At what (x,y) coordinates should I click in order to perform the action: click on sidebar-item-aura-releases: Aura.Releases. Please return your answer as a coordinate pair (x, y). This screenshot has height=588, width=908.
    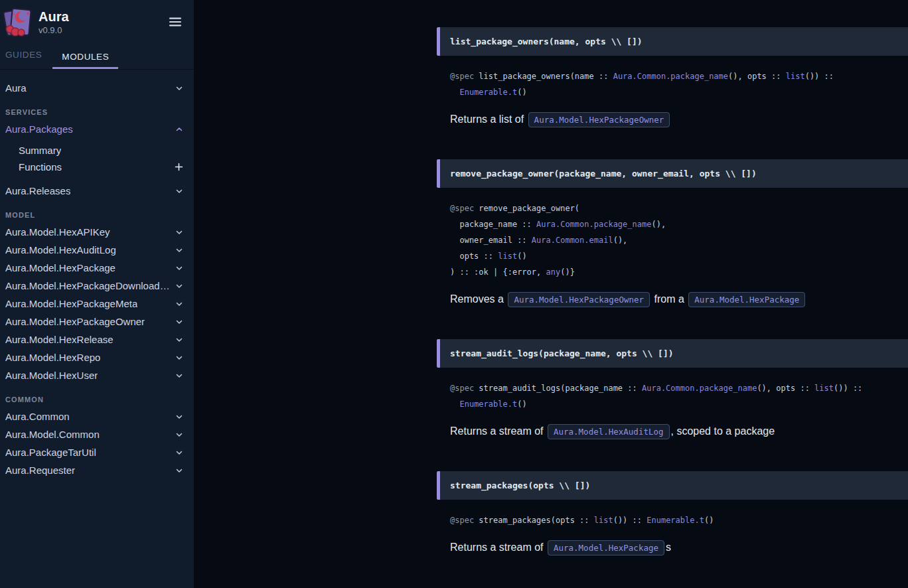
    Looking at the image, I should click on (97, 191).